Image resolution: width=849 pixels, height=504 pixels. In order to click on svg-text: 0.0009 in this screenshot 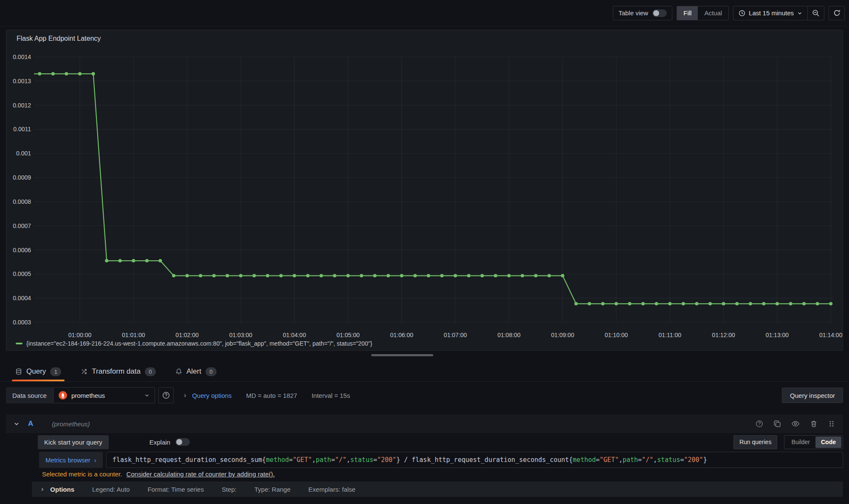, I will do `click(22, 177)`.